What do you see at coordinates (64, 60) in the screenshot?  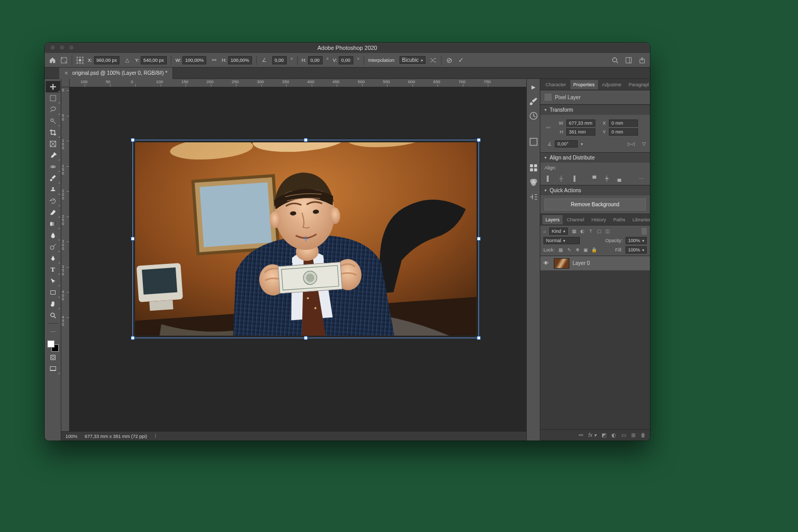 I see `transform-tool-icon` at bounding box center [64, 60].